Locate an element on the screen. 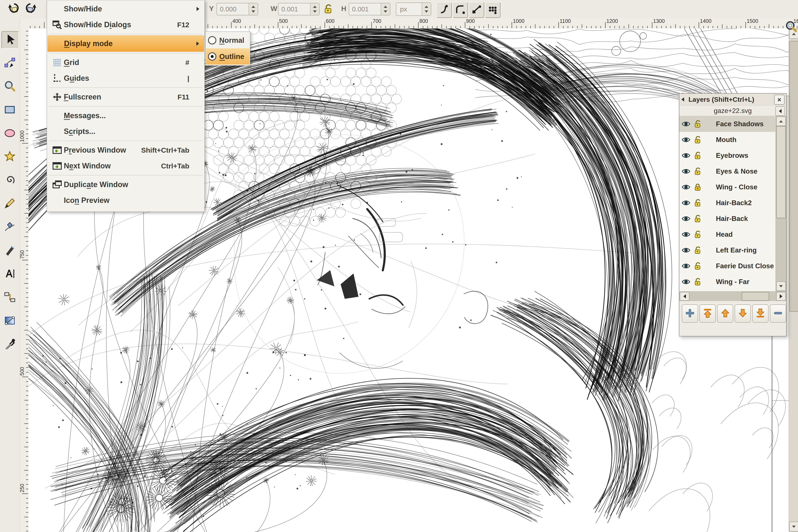 The width and height of the screenshot is (798, 532). y-field-spinner is located at coordinates (253, 9).